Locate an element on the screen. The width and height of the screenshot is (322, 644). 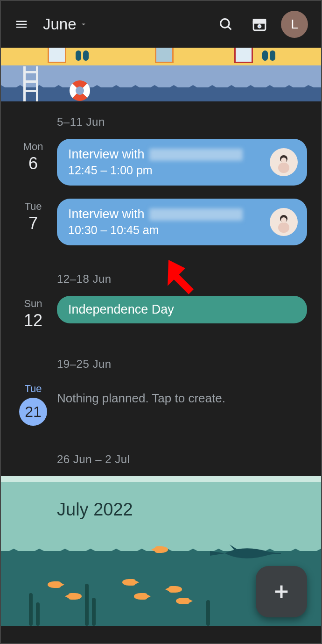
june-month-banner is located at coordinates (161, 75).